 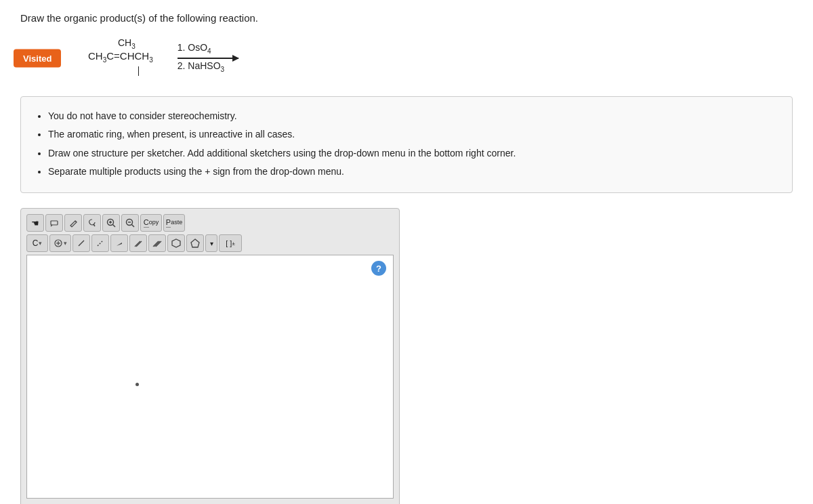 What do you see at coordinates (100, 243) in the screenshot?
I see `dotted-bond-tool` at bounding box center [100, 243].